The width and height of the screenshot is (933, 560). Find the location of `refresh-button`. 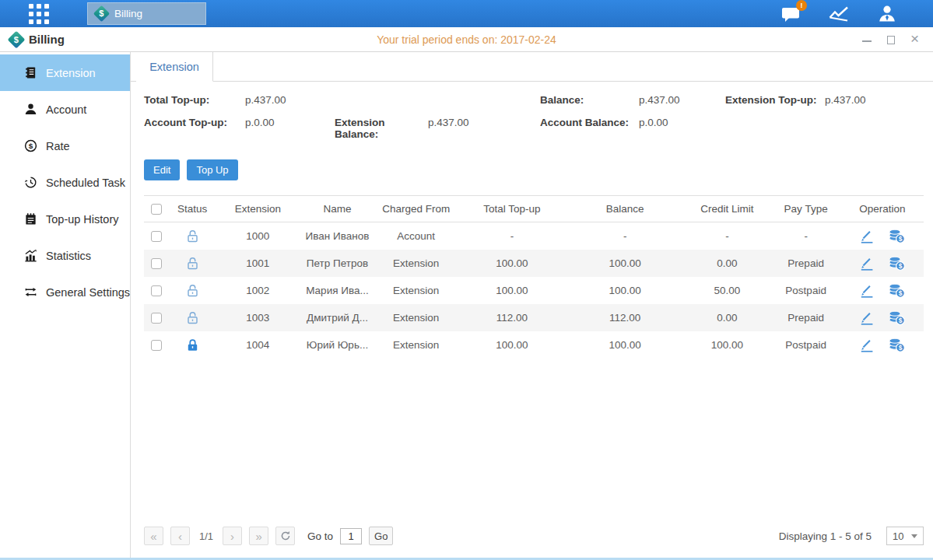

refresh-button is located at coordinates (285, 536).